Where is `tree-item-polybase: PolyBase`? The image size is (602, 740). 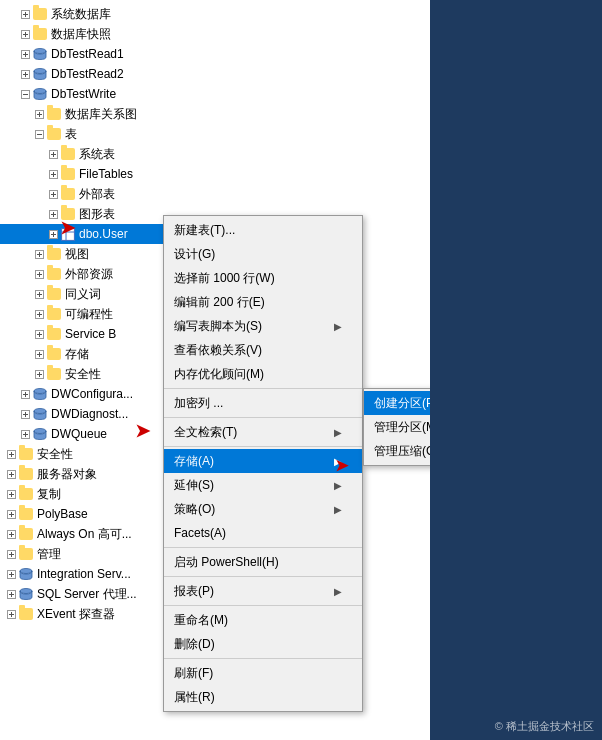
tree-item-polybase: PolyBase is located at coordinates (82, 514).